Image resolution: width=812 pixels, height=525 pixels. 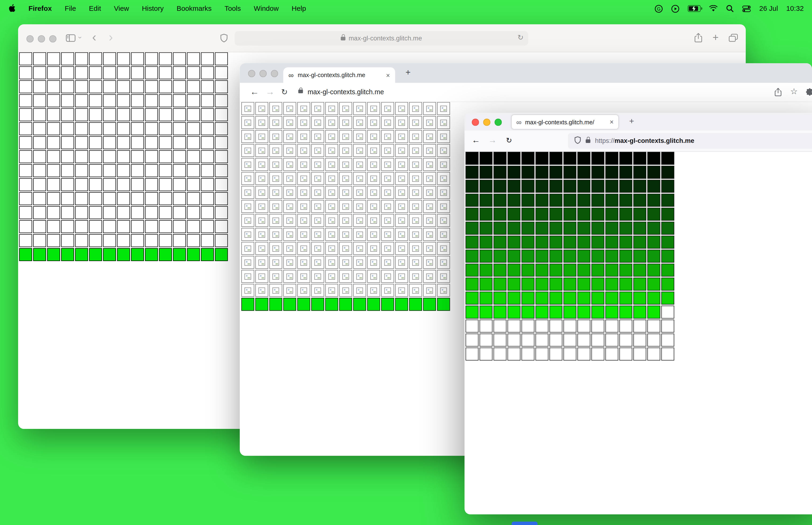 What do you see at coordinates (95, 9) in the screenshot?
I see `menu-edit: Edit` at bounding box center [95, 9].